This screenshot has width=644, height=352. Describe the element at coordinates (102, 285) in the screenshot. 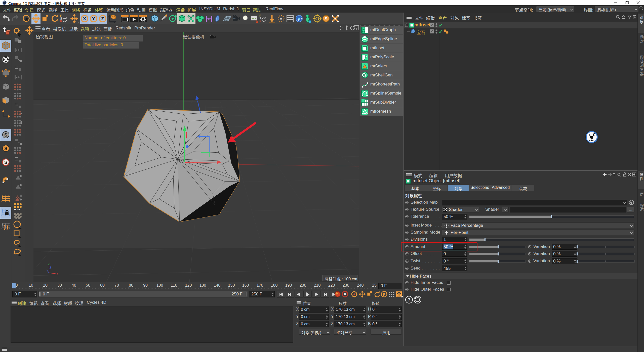

I see `svg-text: 60` at that location.